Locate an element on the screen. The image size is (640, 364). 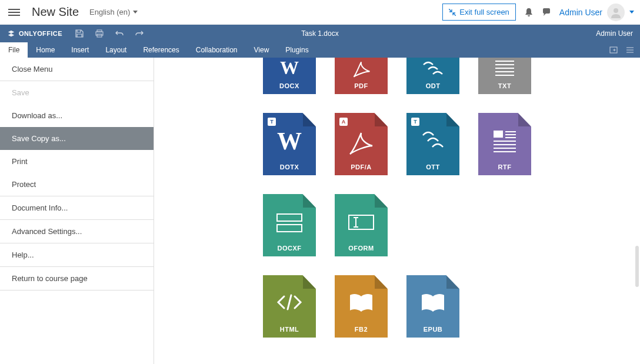
format-ott: T OTT is located at coordinates (433, 144).